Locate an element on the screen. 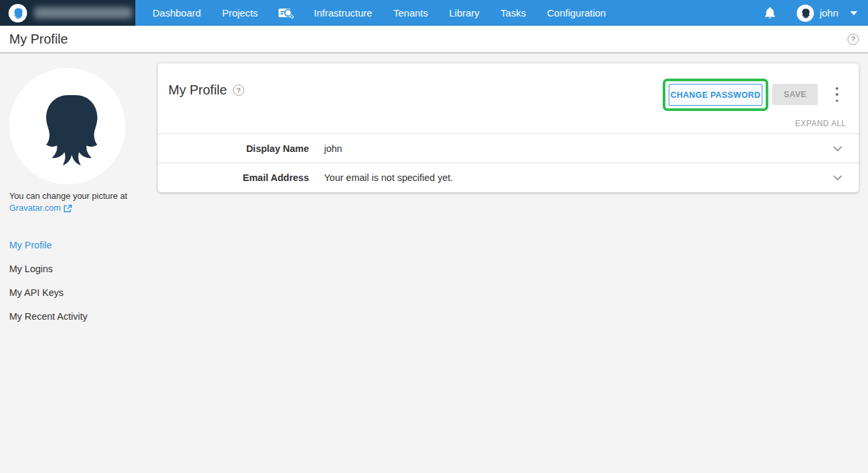  page-title-bar: My Profile ? is located at coordinates (434, 40).